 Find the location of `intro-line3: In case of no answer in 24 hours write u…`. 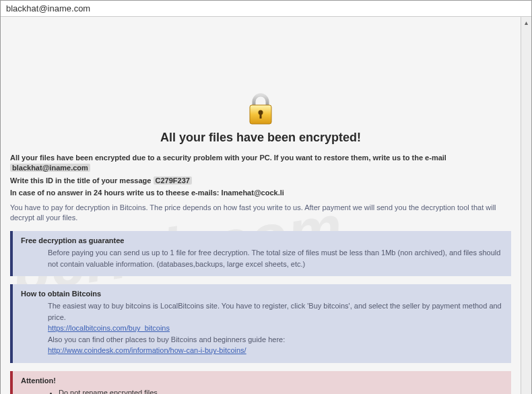

intro-line3: In case of no answer in 24 hours write u… is located at coordinates (261, 193).